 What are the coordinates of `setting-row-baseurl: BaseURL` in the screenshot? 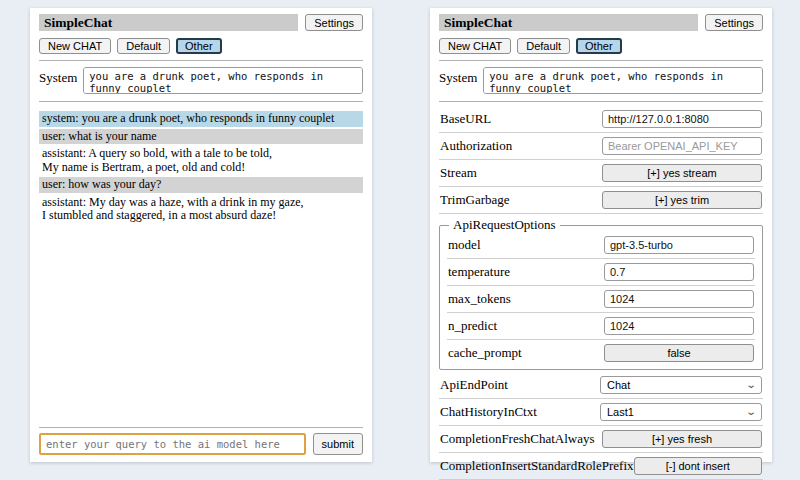 It's located at (601, 119).